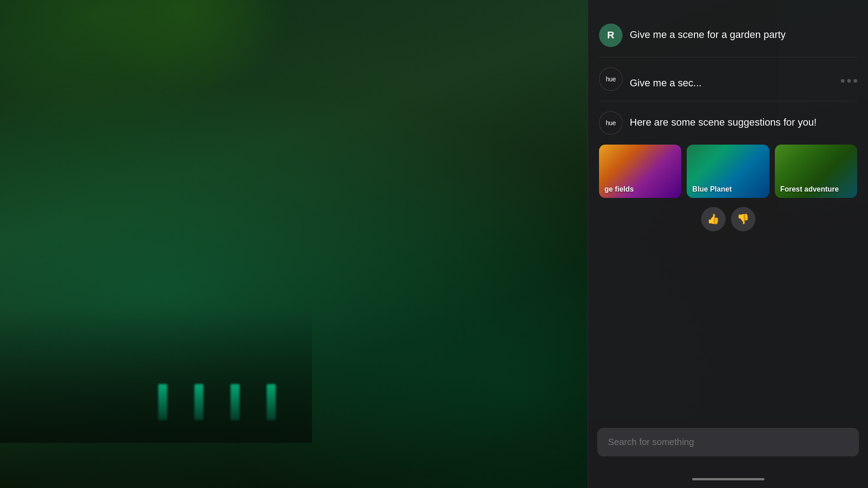 This screenshot has width=868, height=488. Describe the element at coordinates (611, 35) in the screenshot. I see `user-avatar: R` at that location.